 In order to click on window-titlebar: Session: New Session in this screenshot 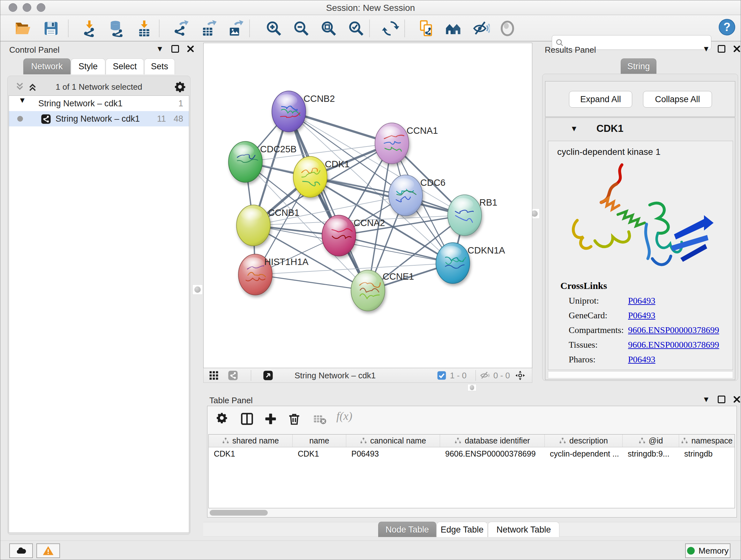, I will do `click(370, 8)`.